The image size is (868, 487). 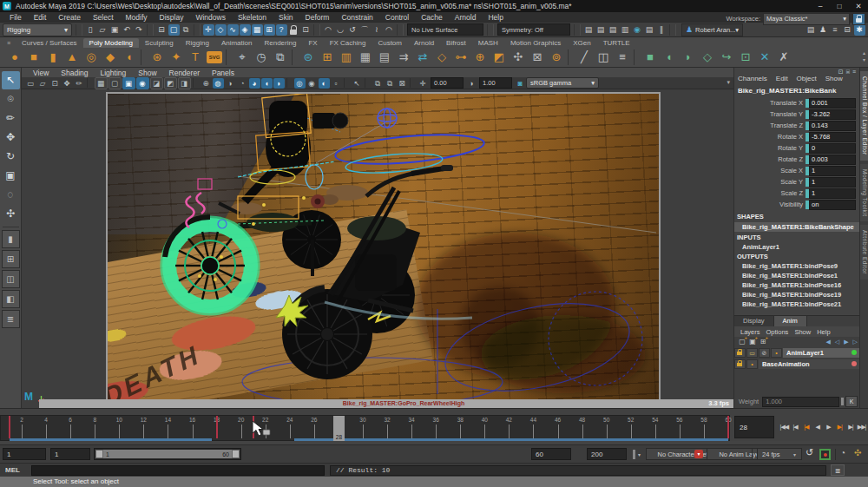 I want to click on output-node-name: Bike_rig_MASTER1:bindPose9, so click(x=790, y=266).